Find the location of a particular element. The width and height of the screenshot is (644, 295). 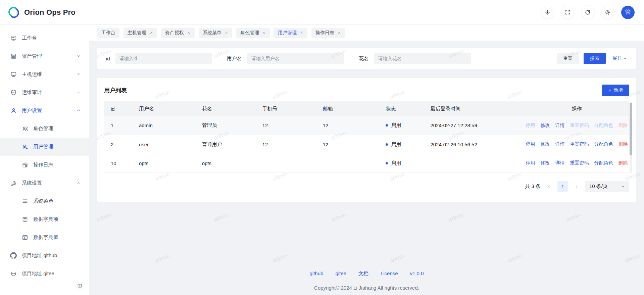

id-input is located at coordinates (164, 58).